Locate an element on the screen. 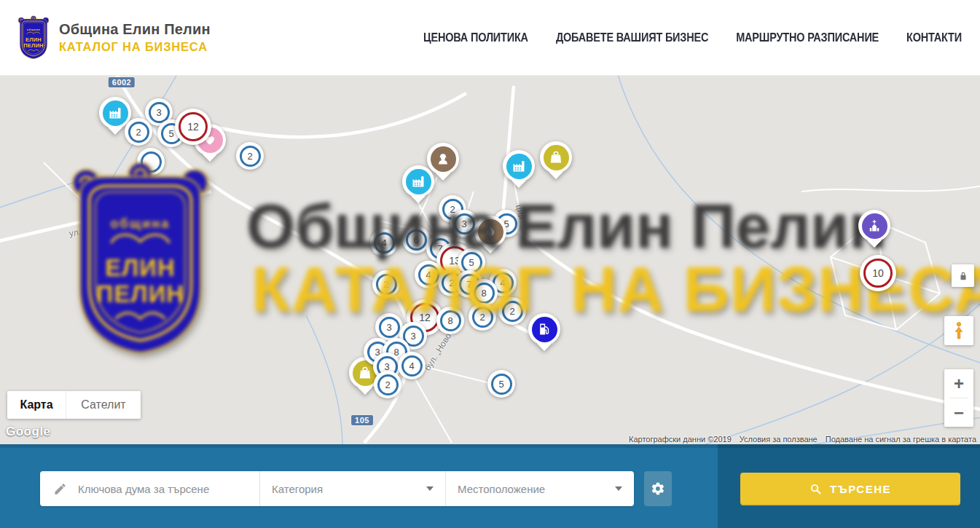  road-shield-label: 6002 is located at coordinates (122, 82).